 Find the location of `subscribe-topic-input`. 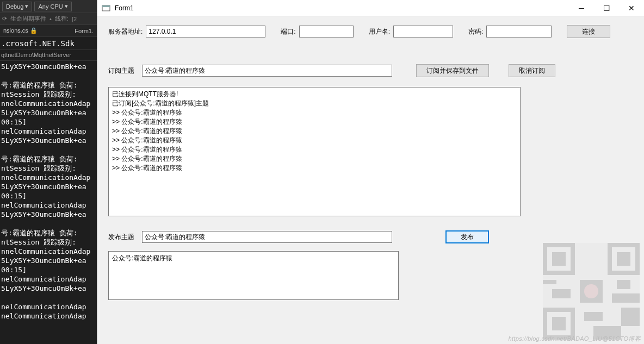

subscribe-topic-input is located at coordinates (267, 71).